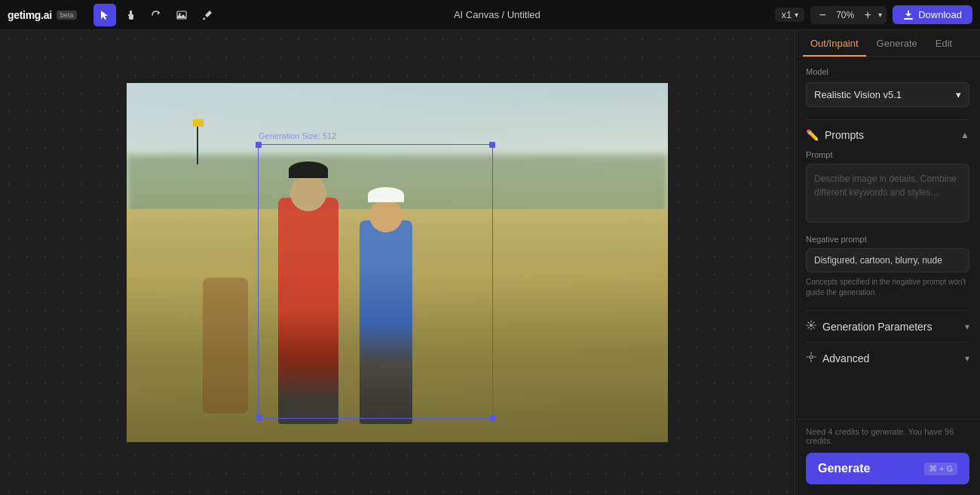 Image resolution: width=980 pixels, height=495 pixels. Describe the element at coordinates (811, 326) in the screenshot. I see `gen-params-icon` at that location.